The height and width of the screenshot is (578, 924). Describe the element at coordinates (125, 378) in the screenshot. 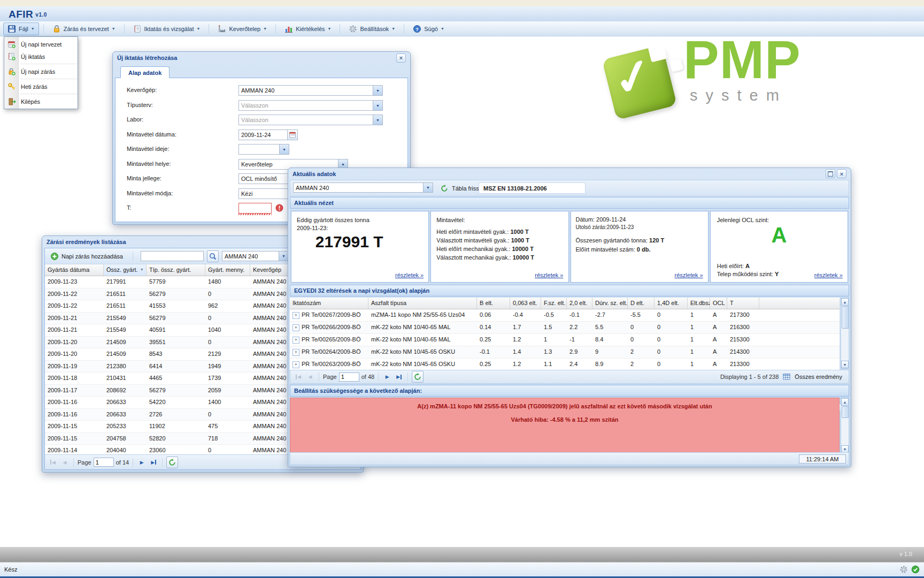

I see `table-cell: 210431` at that location.